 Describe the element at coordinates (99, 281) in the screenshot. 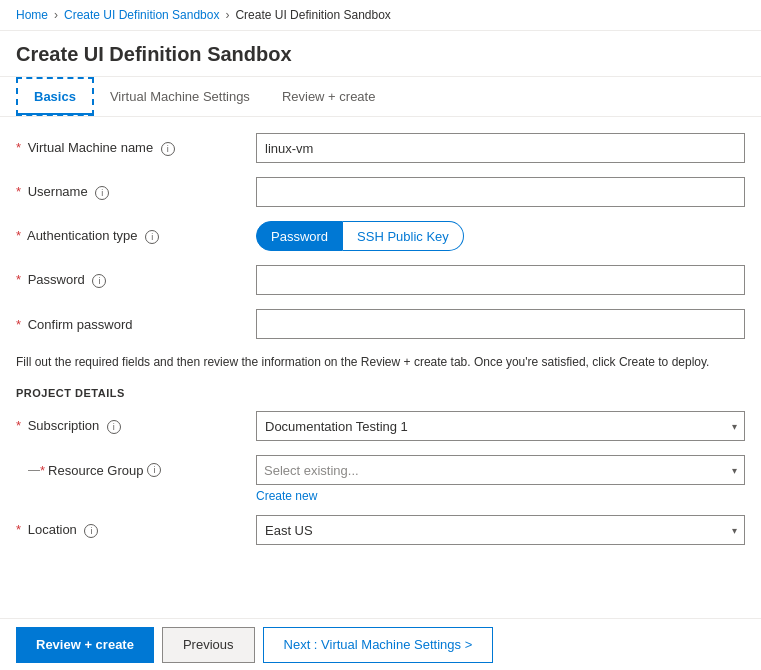

I see `password-info-icon: i` at that location.